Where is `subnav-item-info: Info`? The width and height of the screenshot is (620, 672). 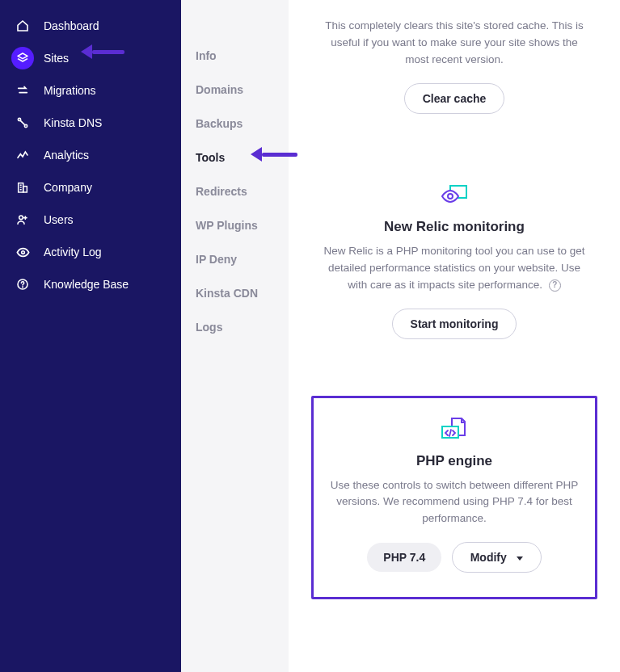 subnav-item-info: Info is located at coordinates (234, 56).